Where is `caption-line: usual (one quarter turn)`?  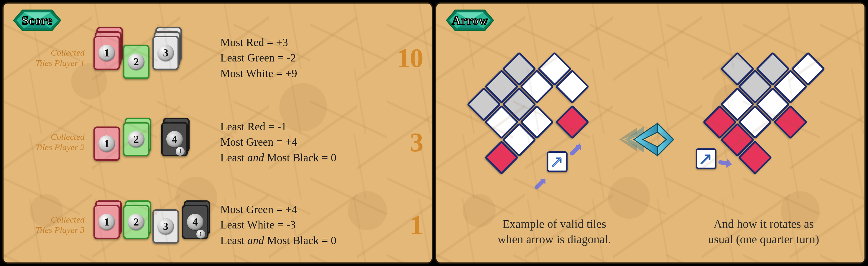
caption-line: usual (one quarter turn) is located at coordinates (764, 239).